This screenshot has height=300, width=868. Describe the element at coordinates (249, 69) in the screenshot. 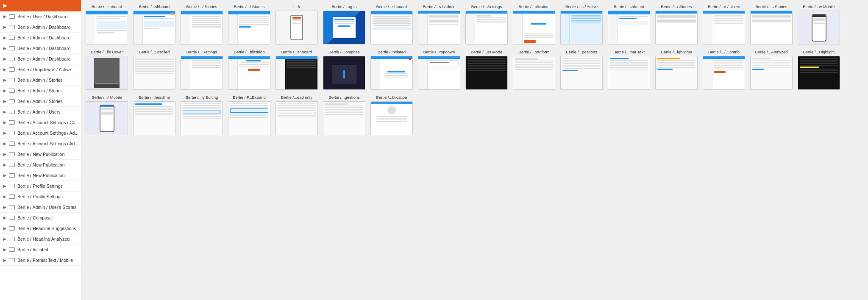

I see `screen-card-19: Bertie /...blication` at that location.